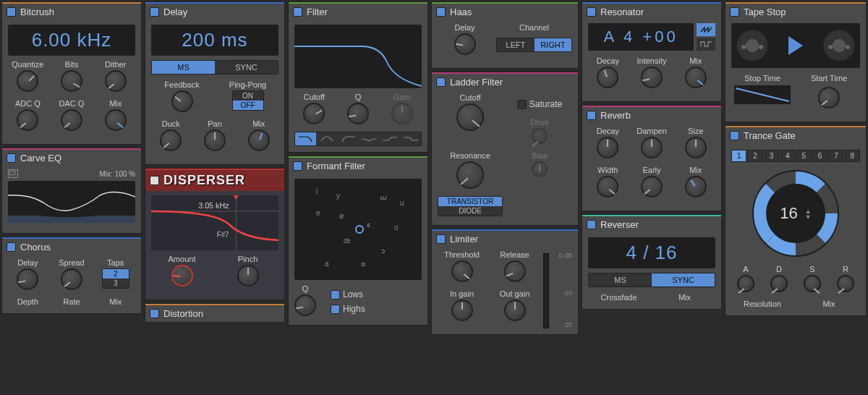 This screenshot has width=868, height=395. What do you see at coordinates (171, 140) in the screenshot?
I see `duck-knob` at bounding box center [171, 140].